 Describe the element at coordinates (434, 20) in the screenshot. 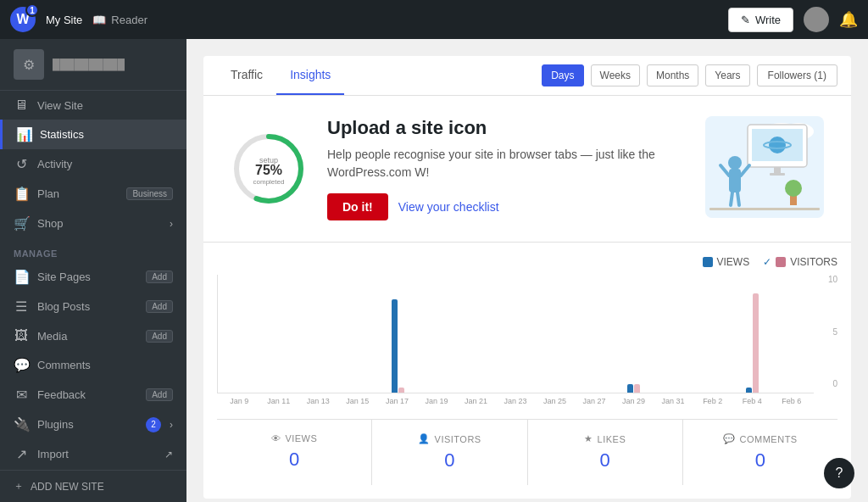

I see `top-navigation: W 1 My Site 📖 Reader ✎ Write 🔔` at that location.